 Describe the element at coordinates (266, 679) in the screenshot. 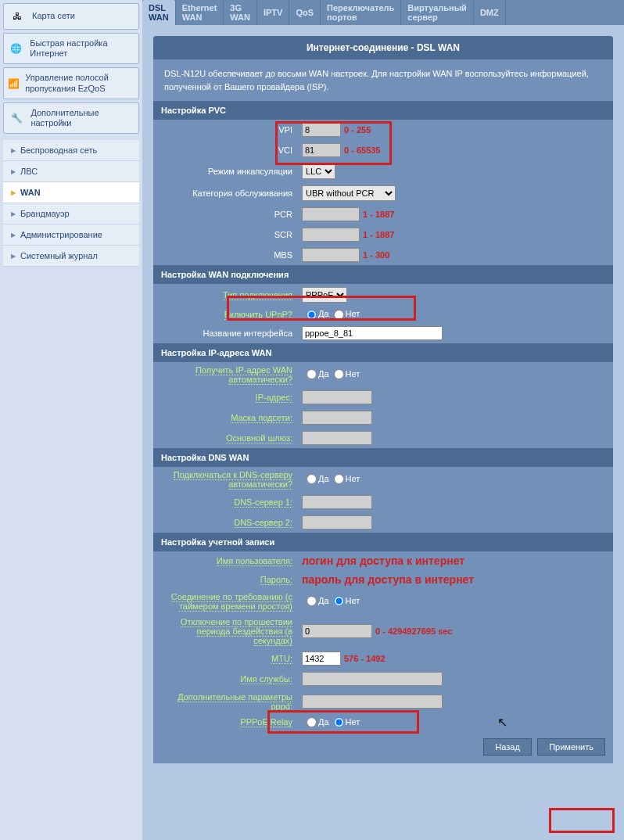

I see `svc-label: Имя службы:` at that location.